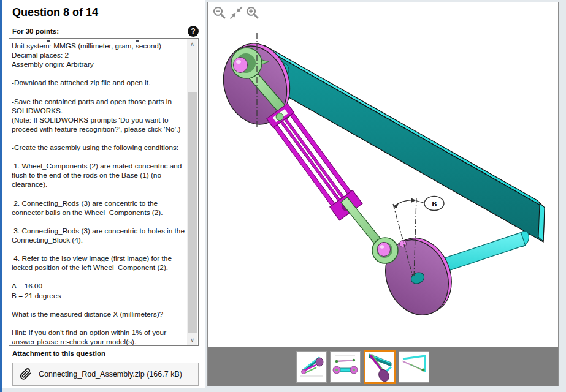 This screenshot has width=566, height=392. What do you see at coordinates (414, 367) in the screenshot?
I see `thumbnail-side-view` at bounding box center [414, 367].